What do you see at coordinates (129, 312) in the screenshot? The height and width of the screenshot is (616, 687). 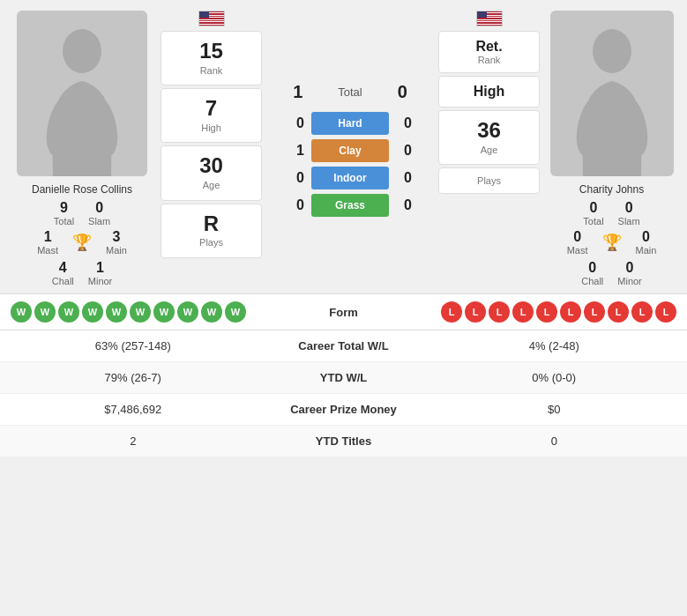 I see `left-form-badges: W W W W W W W W W W` at bounding box center [129, 312].